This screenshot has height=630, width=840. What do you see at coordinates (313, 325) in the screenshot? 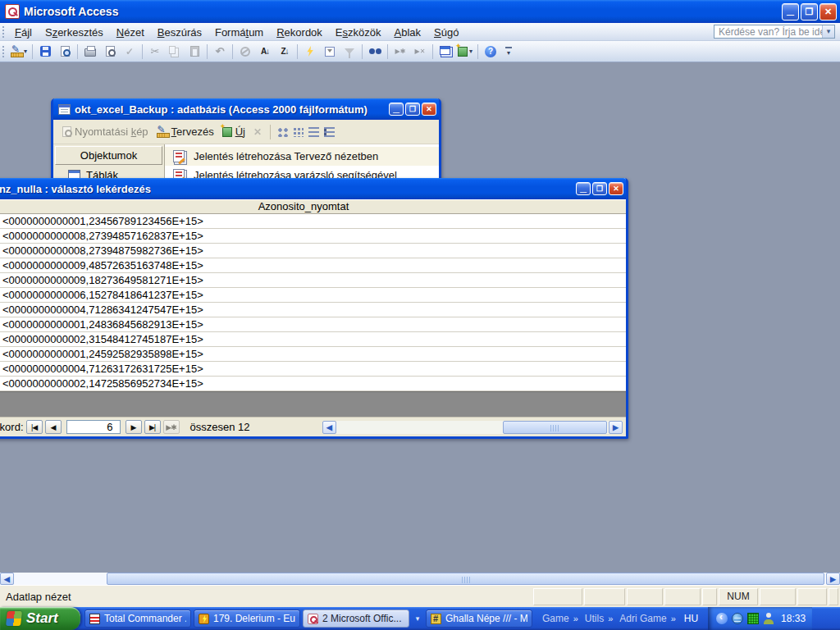
I see `table-row: <0000000000001,24836845682913E+15>` at bounding box center [313, 325].